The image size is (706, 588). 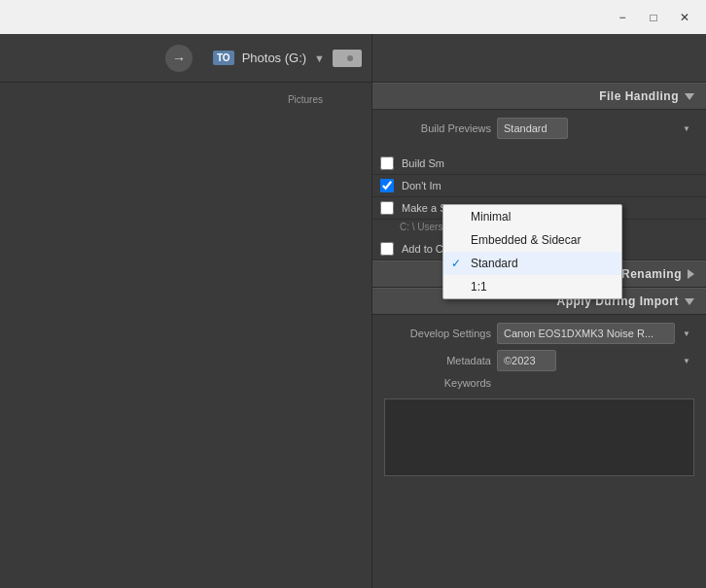 What do you see at coordinates (527, 361) in the screenshot?
I see `metadata-select: ©2023` at bounding box center [527, 361].